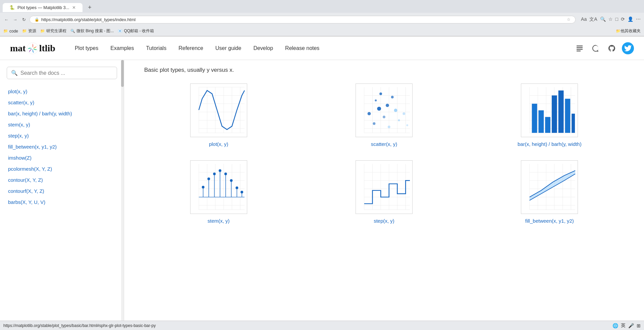  I want to click on nav-reference: Reference, so click(191, 48).